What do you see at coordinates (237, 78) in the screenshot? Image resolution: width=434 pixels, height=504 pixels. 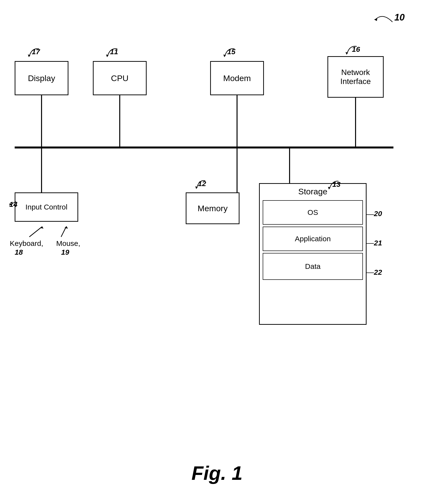 I see `modem-box: Modem` at bounding box center [237, 78].